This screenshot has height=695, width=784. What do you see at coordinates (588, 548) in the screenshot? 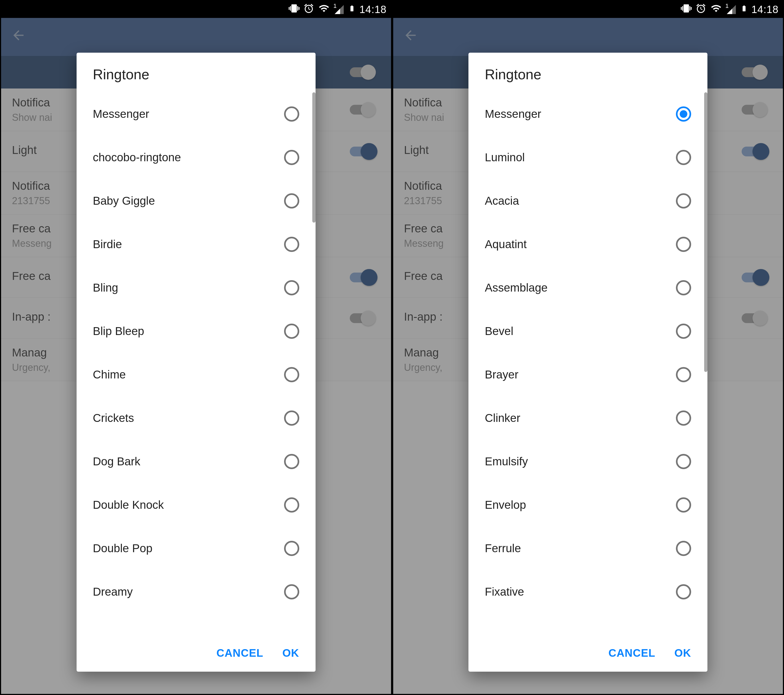
I see `ringtone-option: Ferrule` at bounding box center [588, 548].